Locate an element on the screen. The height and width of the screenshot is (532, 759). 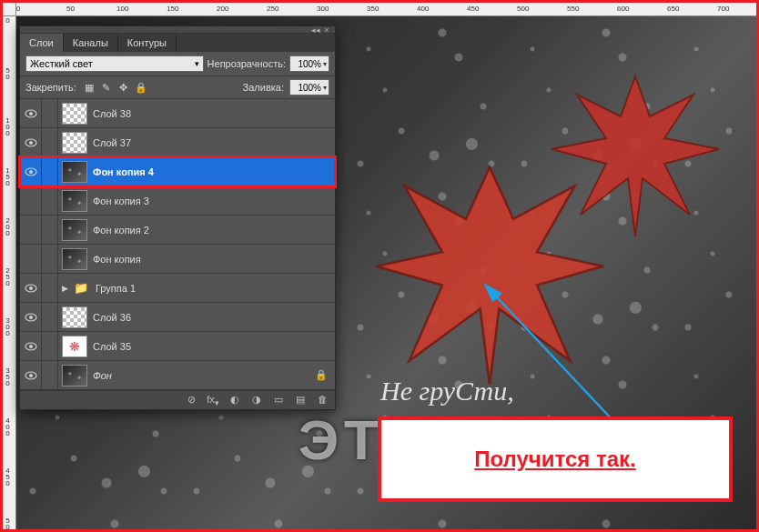
tab-слои: Слои is located at coordinates (42, 43).